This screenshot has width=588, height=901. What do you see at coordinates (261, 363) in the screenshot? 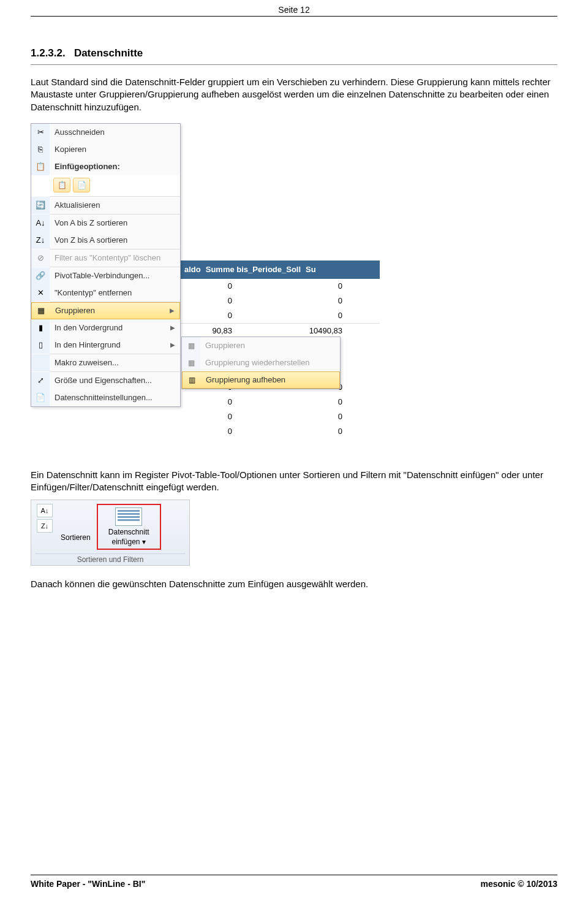
I see `submenu-regroup: ▦ Gruppierung wiederherstellen` at bounding box center [261, 363].